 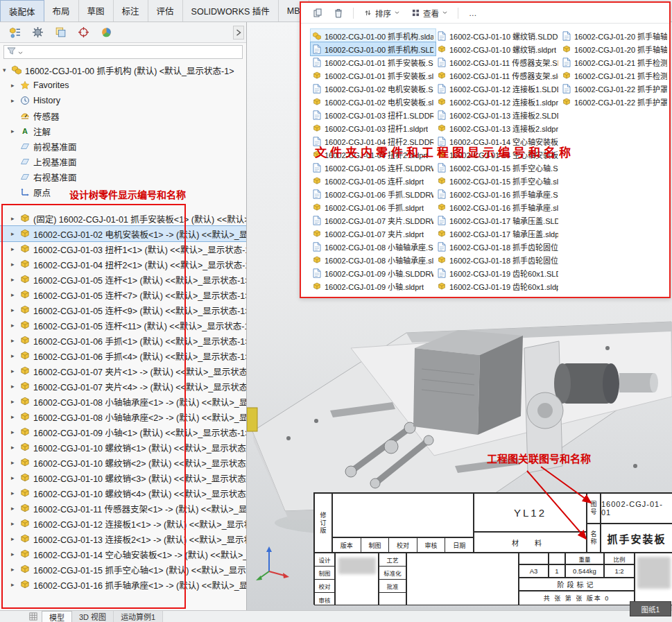 What do you see at coordinates (231, 11) in the screenshot?
I see `commandmanager-tab: SOLIDWORKS 插件` at bounding box center [231, 11].